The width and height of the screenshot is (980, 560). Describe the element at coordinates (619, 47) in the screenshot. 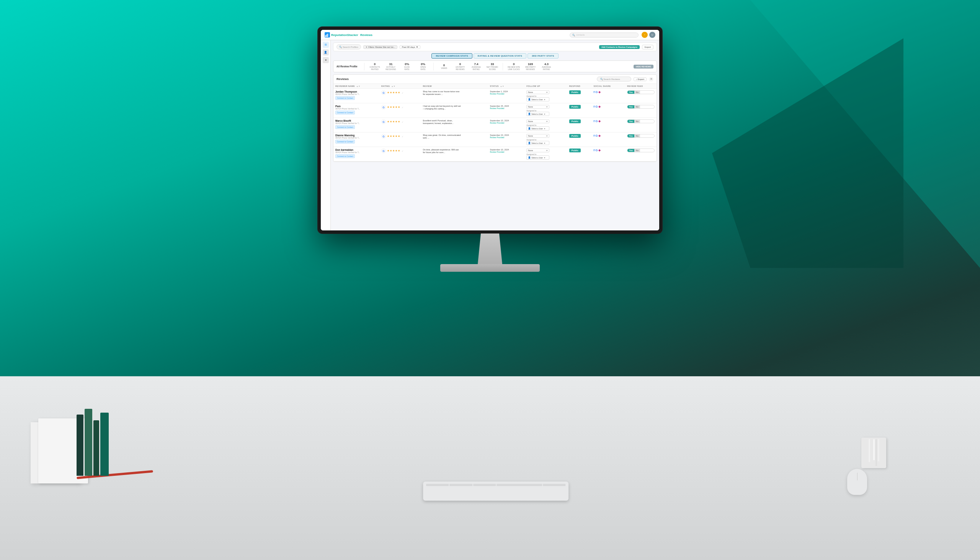

I see `add-contacts-button: Add Contacts to Review Campaigns` at that location.